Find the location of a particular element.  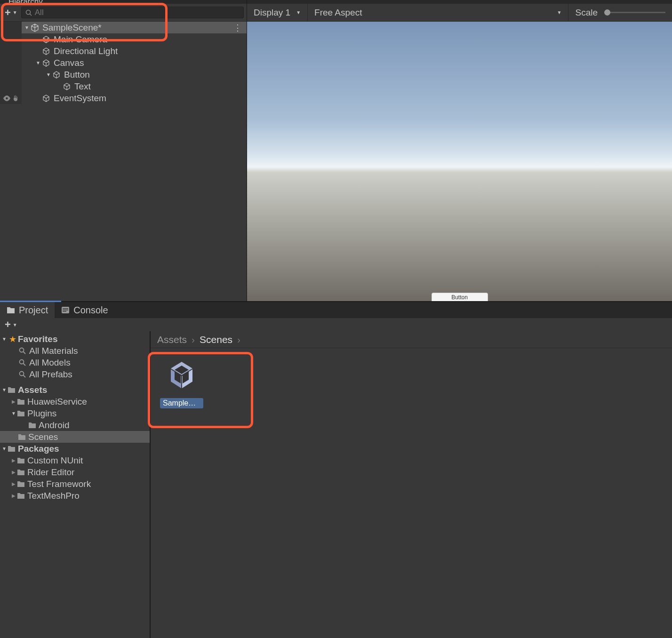

breadcrumb-scenes: Scenes is located at coordinates (216, 340).